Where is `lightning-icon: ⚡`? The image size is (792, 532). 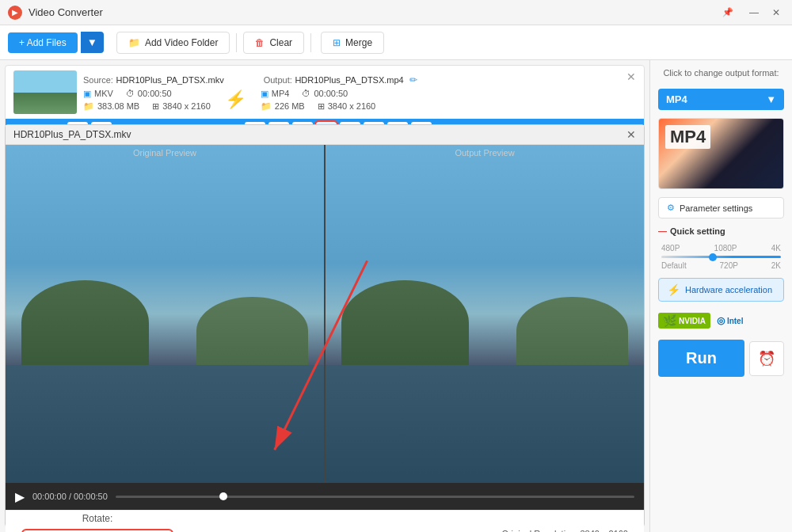 lightning-icon: ⚡ is located at coordinates (236, 100).